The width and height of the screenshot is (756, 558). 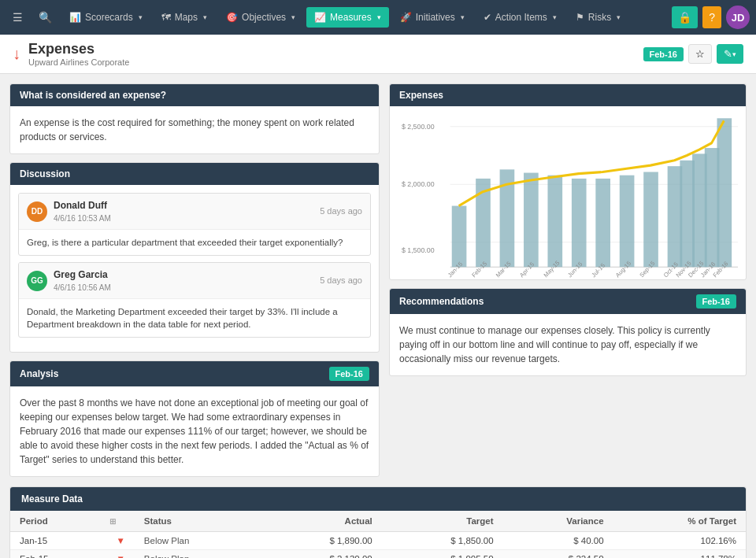 I want to click on table-row: Jan-15 ▼ Below Plan $ 1,890.00 $ 1,850.0…, so click(x=378, y=541).